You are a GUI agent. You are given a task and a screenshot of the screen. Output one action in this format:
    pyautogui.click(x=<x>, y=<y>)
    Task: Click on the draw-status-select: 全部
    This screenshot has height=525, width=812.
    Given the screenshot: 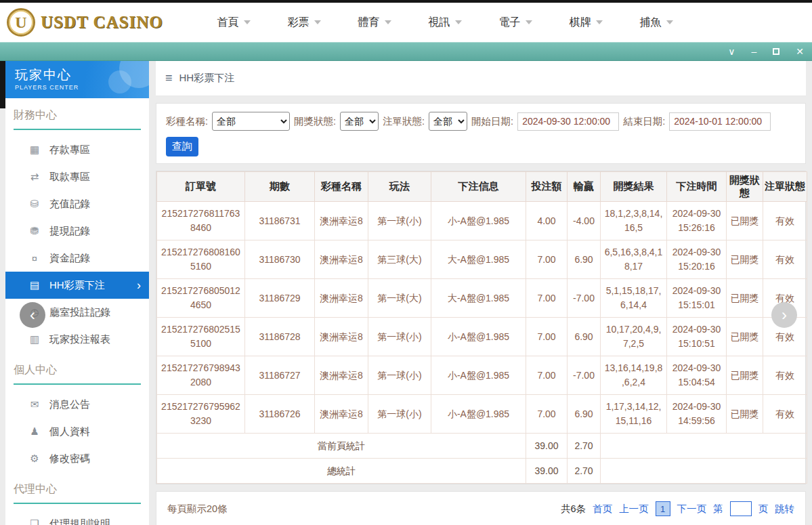 What is the action you would take?
    pyautogui.click(x=359, y=121)
    